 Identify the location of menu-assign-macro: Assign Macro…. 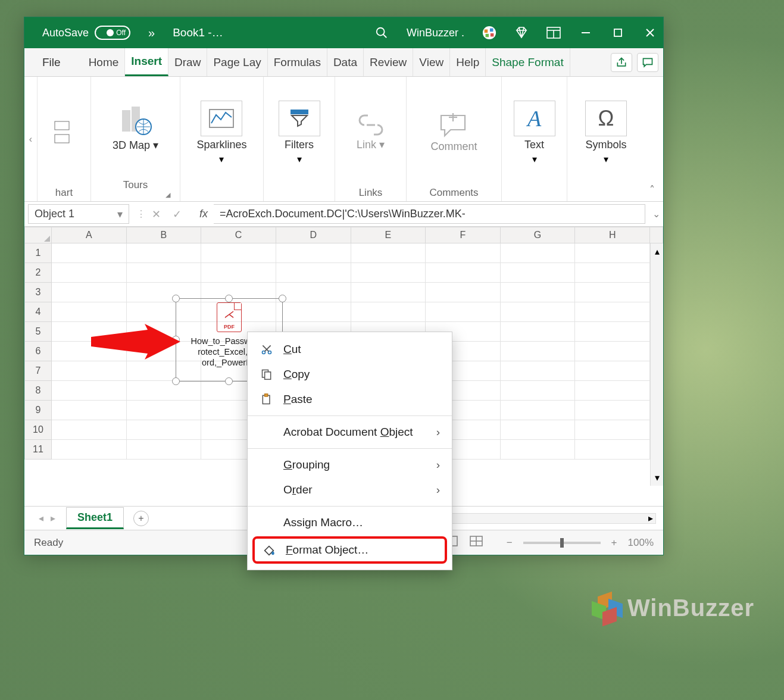
(350, 523).